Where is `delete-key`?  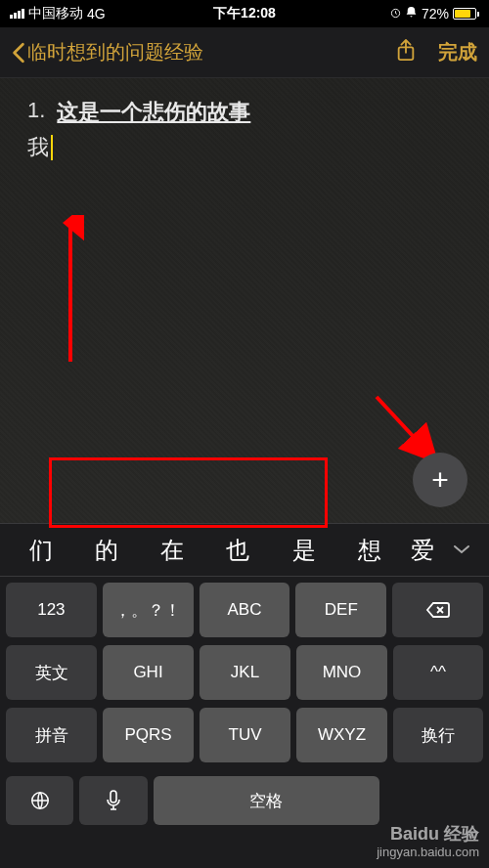
delete-key is located at coordinates (438, 610).